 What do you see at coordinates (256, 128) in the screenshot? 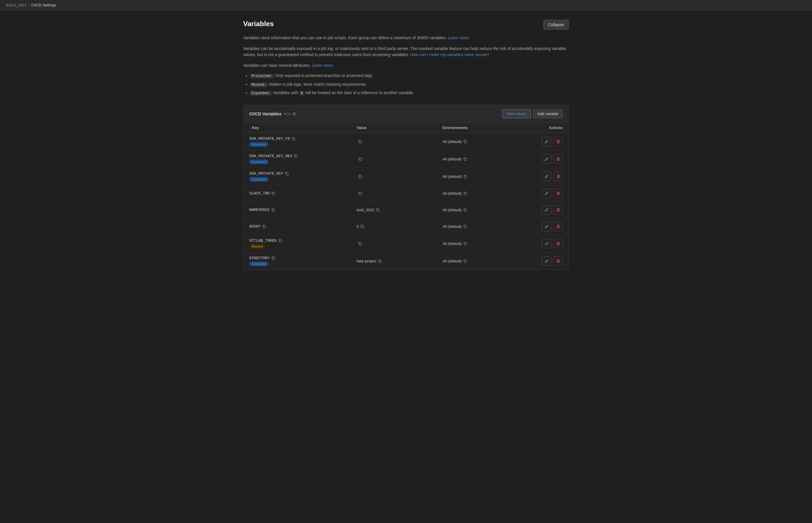
I see `col-key-label: Key` at bounding box center [256, 128].